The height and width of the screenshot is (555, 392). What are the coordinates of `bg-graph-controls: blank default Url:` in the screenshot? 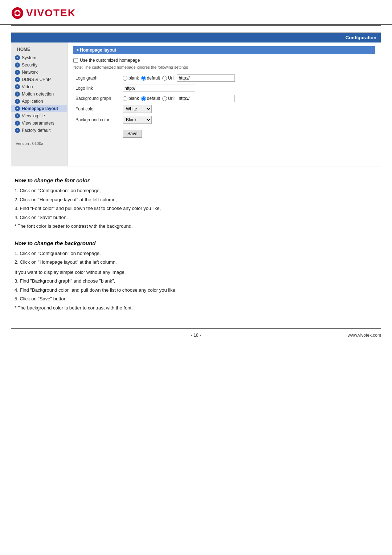 It's located at (248, 98).